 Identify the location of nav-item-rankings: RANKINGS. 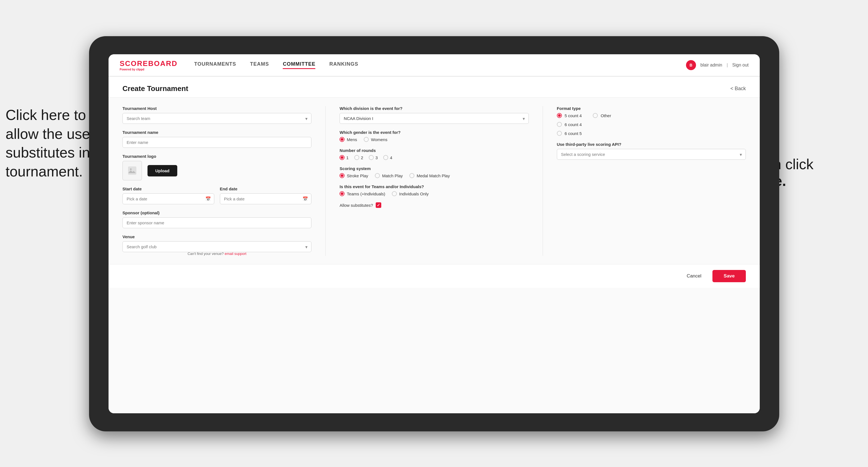
(344, 65).